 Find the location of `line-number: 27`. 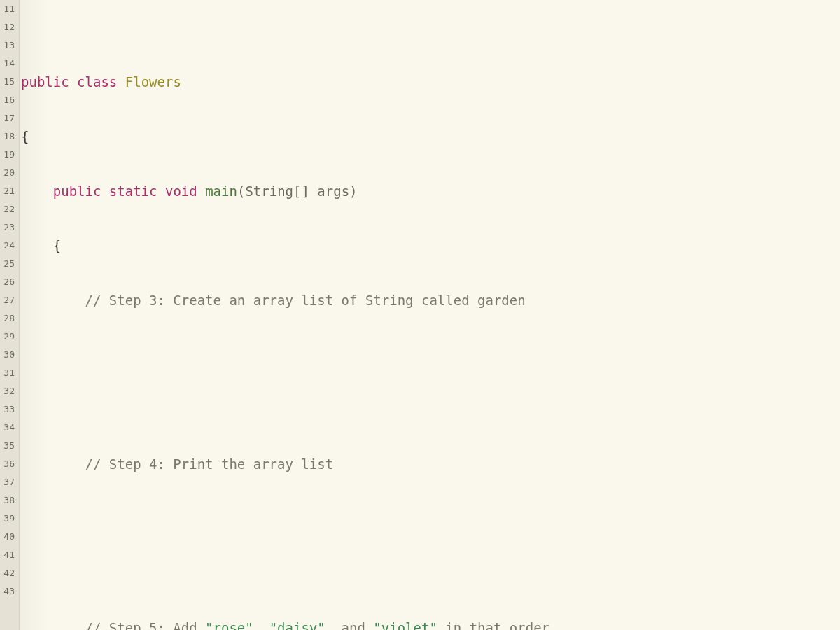

line-number: 27 is located at coordinates (8, 300).